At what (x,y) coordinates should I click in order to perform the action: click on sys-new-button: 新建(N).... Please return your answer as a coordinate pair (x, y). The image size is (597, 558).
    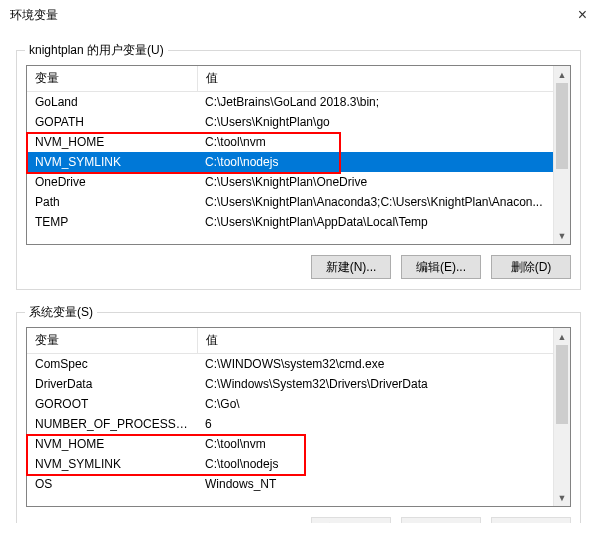
    Looking at the image, I should click on (351, 520).